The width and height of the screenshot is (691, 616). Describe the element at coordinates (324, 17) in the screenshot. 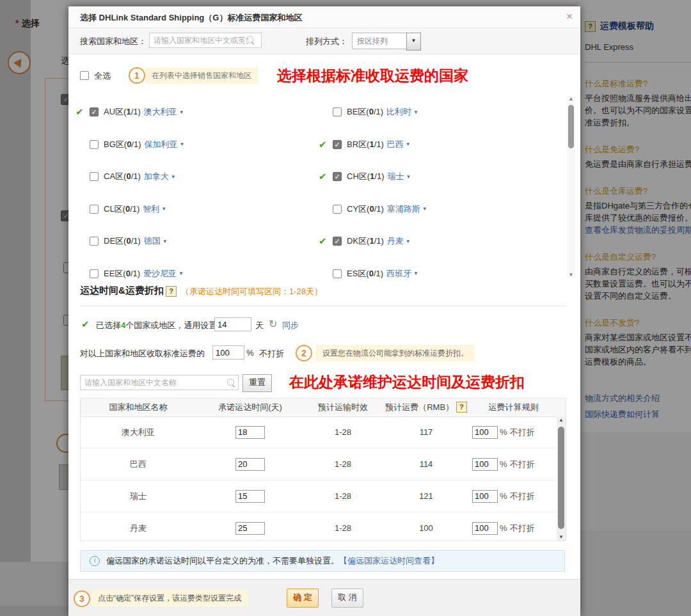

I see `dialog-titlebar: 选择 DHLink Standard Shipping（G）标准运费国家和地区 …` at that location.